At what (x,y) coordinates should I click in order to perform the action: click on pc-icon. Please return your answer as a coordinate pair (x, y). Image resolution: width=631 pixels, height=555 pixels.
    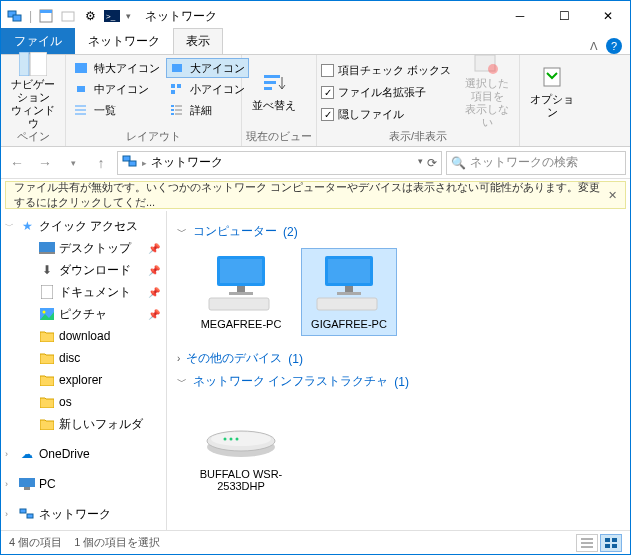
    Looking at the image, I should click on (27, 484).